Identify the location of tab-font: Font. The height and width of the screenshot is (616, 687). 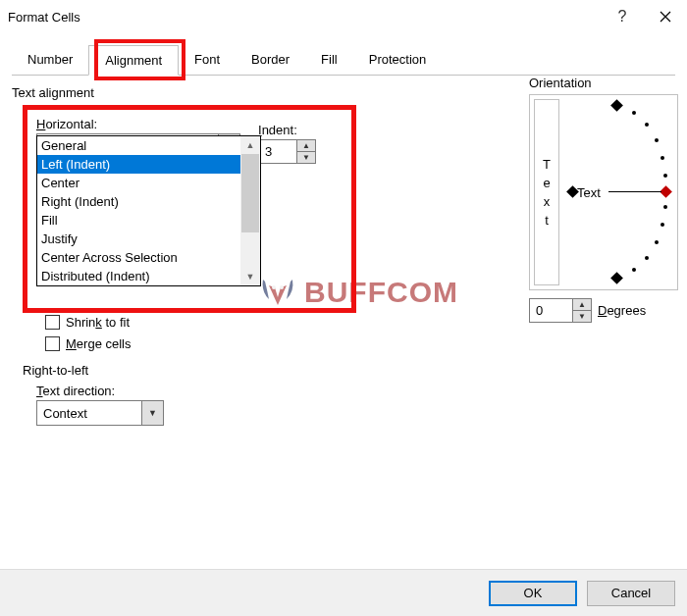
(207, 60).